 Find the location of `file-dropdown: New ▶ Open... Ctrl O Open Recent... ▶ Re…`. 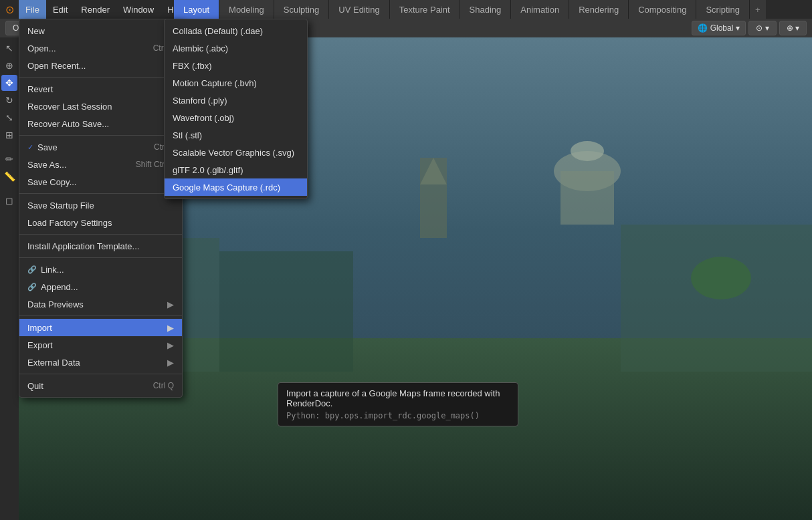

file-dropdown: New ▶ Open... Ctrl O Open Recent... ▶ Re… is located at coordinates (100, 209).